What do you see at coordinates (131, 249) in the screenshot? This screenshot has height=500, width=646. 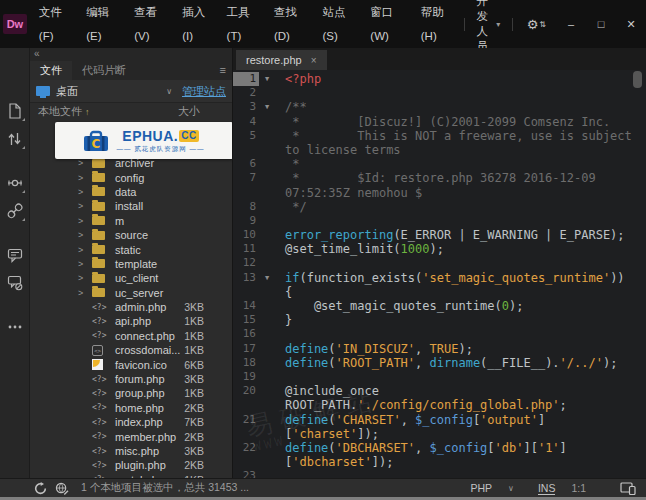 I see `tree-folder-static: >static` at bounding box center [131, 249].